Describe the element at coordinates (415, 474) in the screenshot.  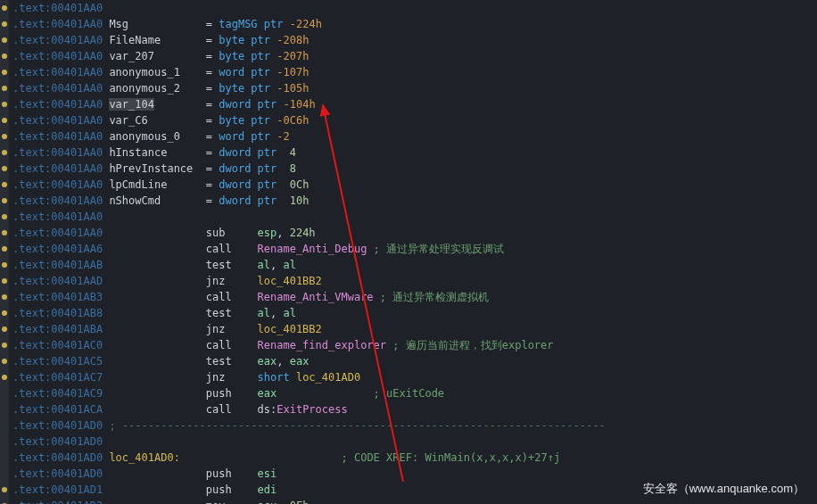
I see `asm-line: .text:00401AD0 push esi` at that location.